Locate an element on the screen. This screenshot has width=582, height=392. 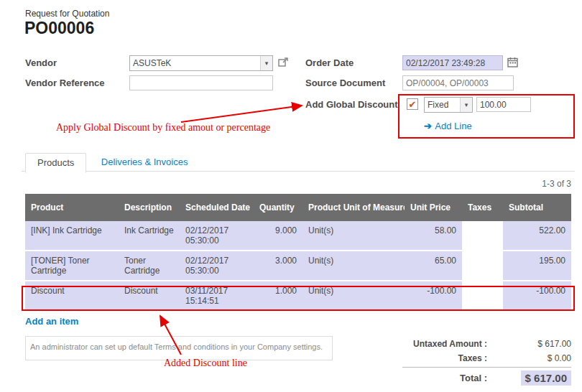
cell-product: [INK] Ink Cartridge is located at coordinates (72, 235).